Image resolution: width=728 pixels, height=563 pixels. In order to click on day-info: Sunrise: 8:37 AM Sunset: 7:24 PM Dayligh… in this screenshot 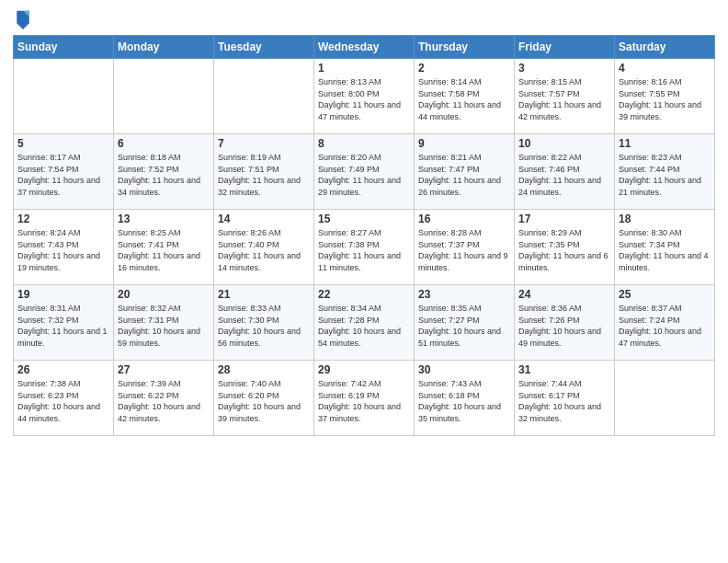, I will do `click(665, 326)`.